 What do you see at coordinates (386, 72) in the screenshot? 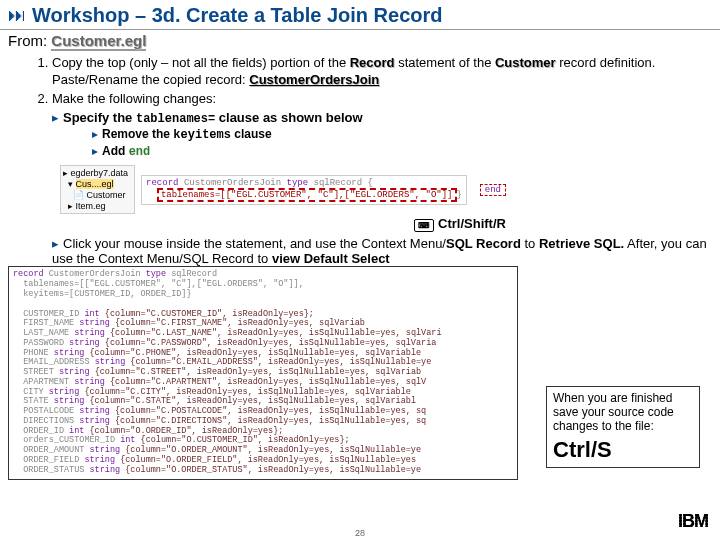
I see `step-1: Copy the top (only – not all the fields)…` at bounding box center [386, 72].